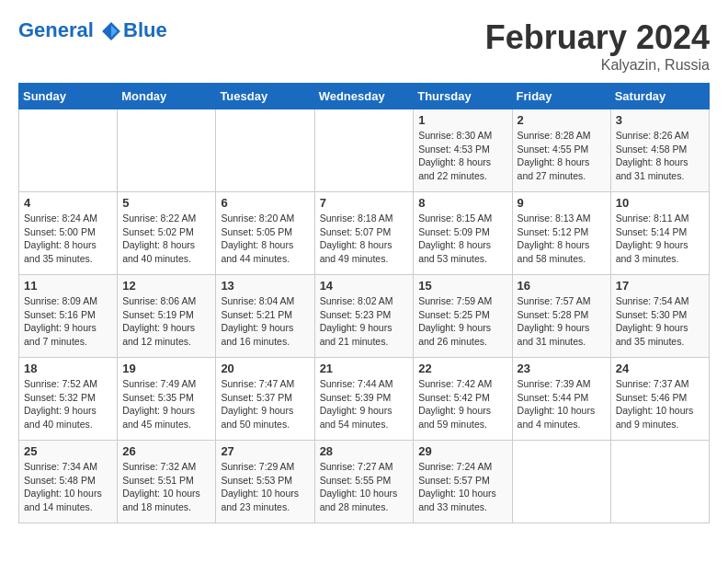 The height and width of the screenshot is (563, 728). I want to click on day-info: Sunrise: 7:34 AMSunset: 5:48 PMDaylight:…, so click(68, 488).